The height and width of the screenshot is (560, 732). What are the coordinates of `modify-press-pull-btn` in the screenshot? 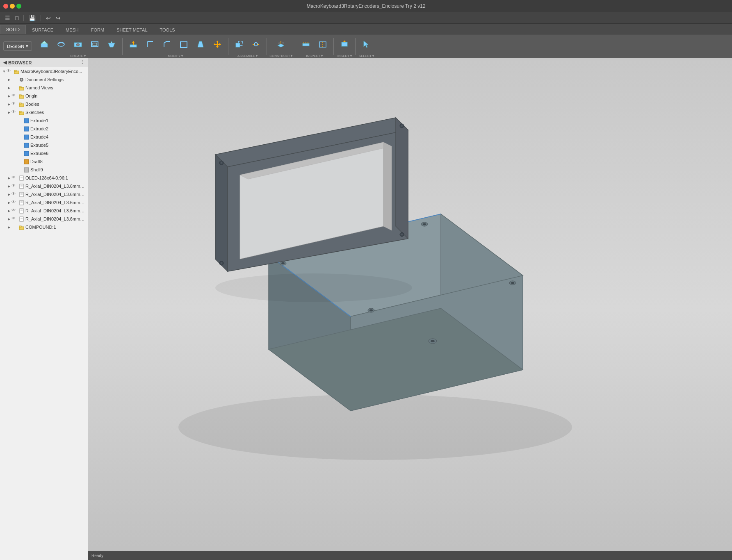 It's located at (133, 44).